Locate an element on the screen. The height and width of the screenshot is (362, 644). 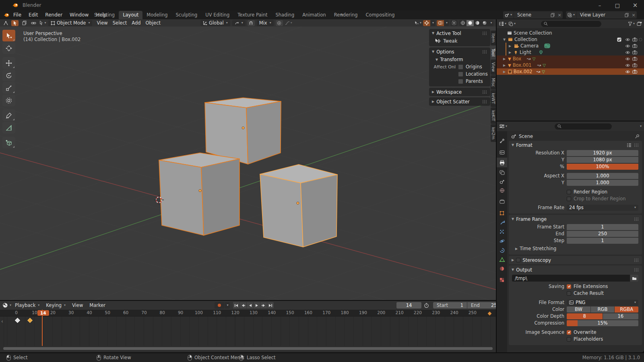
workspace-tab-uv-editing: UV Editing is located at coordinates (217, 15).